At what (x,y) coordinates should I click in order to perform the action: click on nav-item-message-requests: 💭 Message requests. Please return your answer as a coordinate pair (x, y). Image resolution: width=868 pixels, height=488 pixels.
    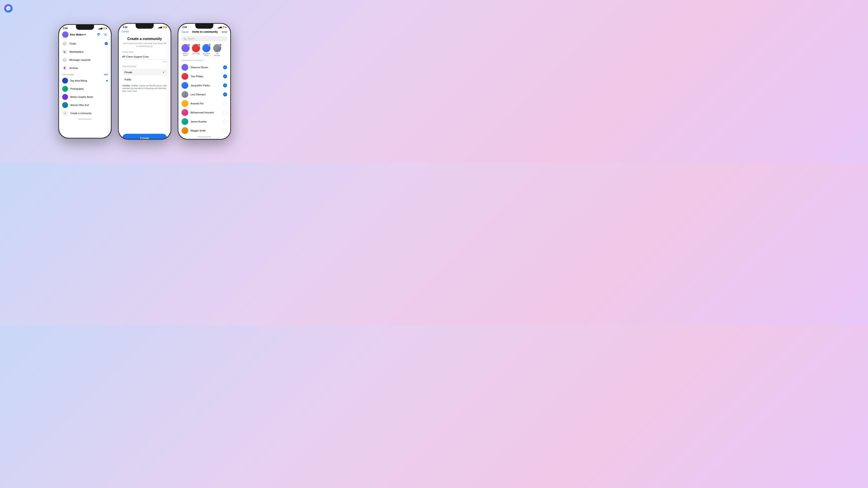
    Looking at the image, I should click on (85, 60).